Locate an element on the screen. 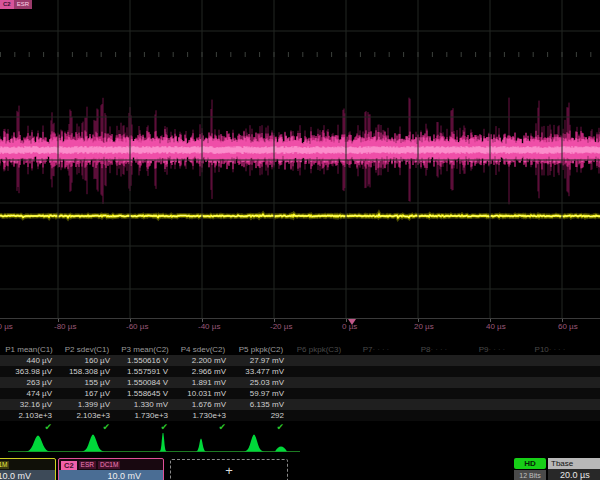 The height and width of the screenshot is (480, 600). measure-status-row: ✔ ✔ ✔ ✔ ✔ is located at coordinates (300, 427).